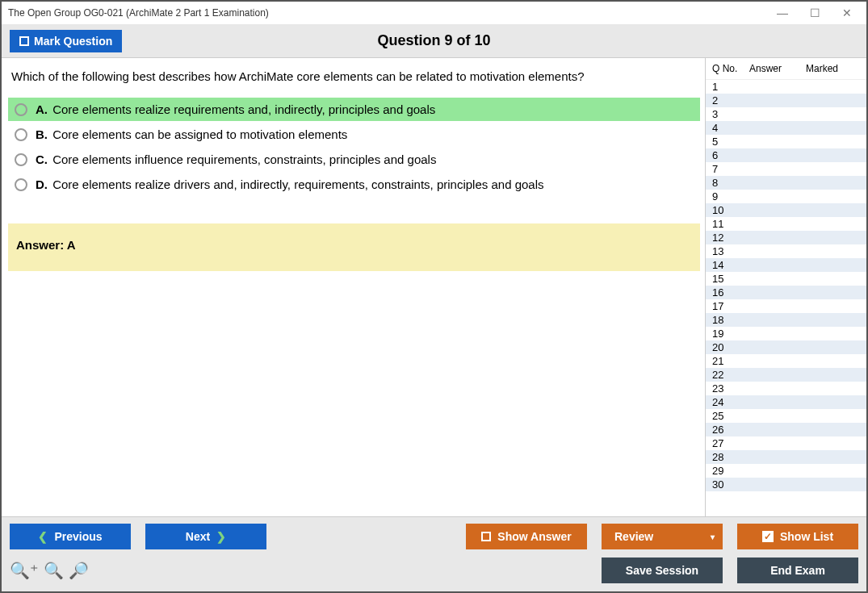 The image size is (868, 593). I want to click on row-qno: 26, so click(729, 429).